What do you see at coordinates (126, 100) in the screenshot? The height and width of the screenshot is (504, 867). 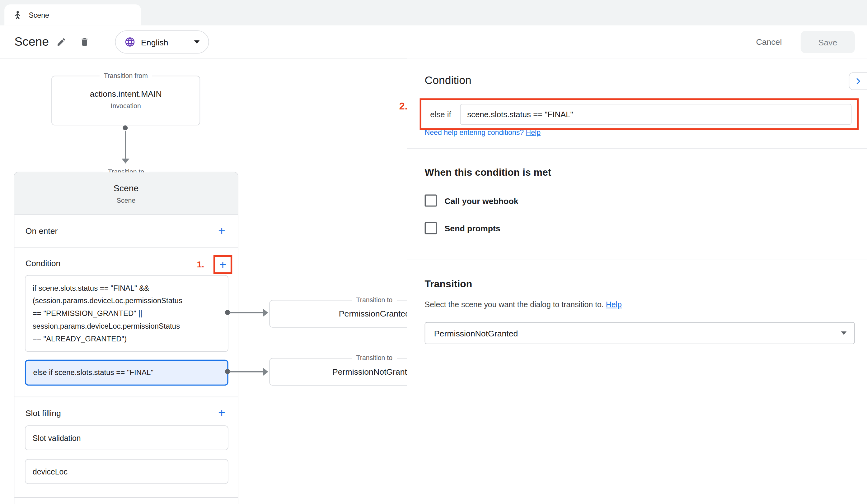 I see `invocation-node: Transition from actions.intent.MAIN Invo…` at bounding box center [126, 100].